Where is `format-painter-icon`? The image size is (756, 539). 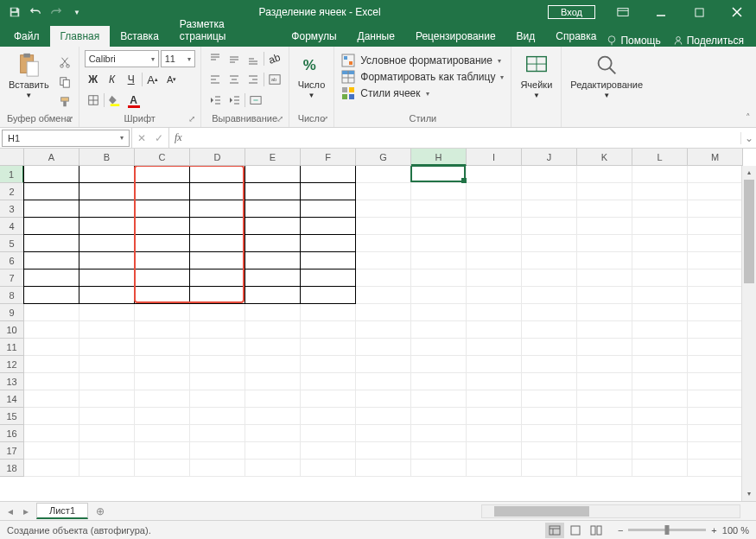 format-painter-icon is located at coordinates (65, 102).